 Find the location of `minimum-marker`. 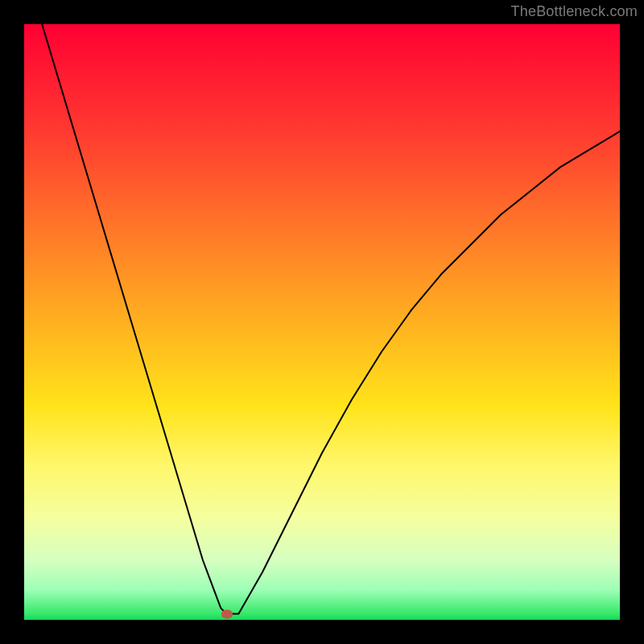

minimum-marker is located at coordinates (227, 613).